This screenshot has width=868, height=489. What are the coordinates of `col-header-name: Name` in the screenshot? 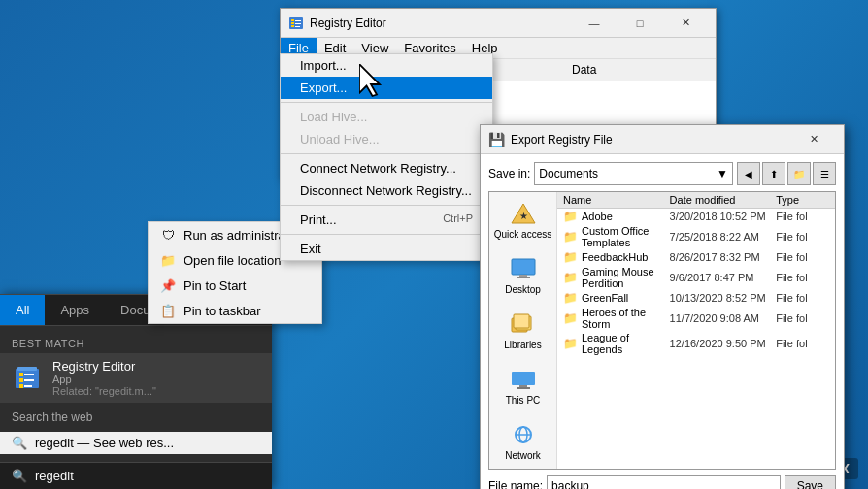 It's located at (617, 200).